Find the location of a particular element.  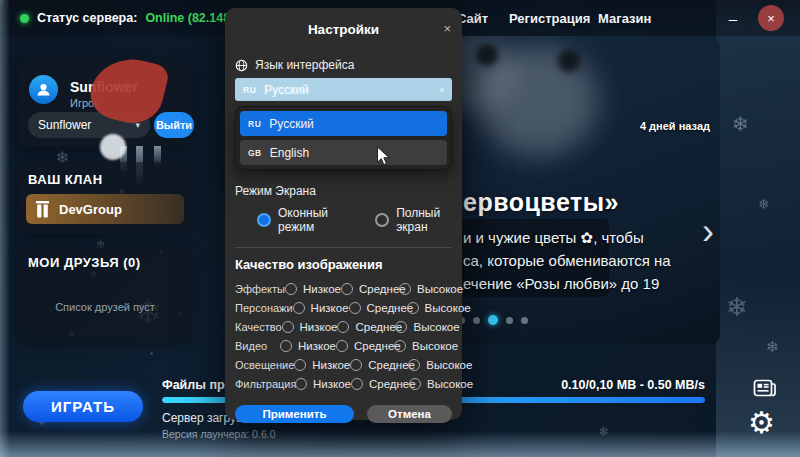

clan-banner-icon is located at coordinates (42, 210).